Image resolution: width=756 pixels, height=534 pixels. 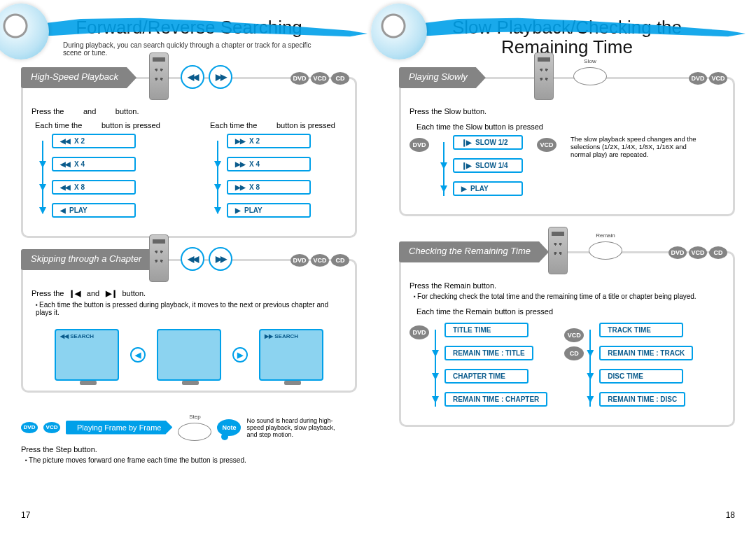 What do you see at coordinates (127, 111) in the screenshot?
I see `t: button.` at bounding box center [127, 111].